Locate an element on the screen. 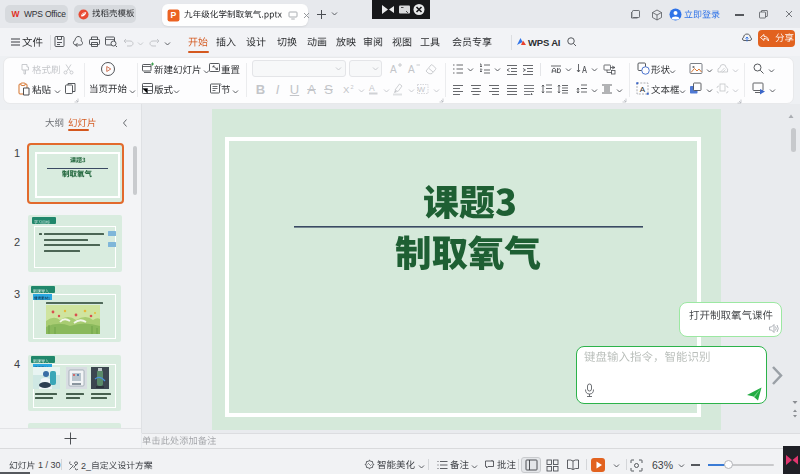  svg-text: X is located at coordinates (346, 90).